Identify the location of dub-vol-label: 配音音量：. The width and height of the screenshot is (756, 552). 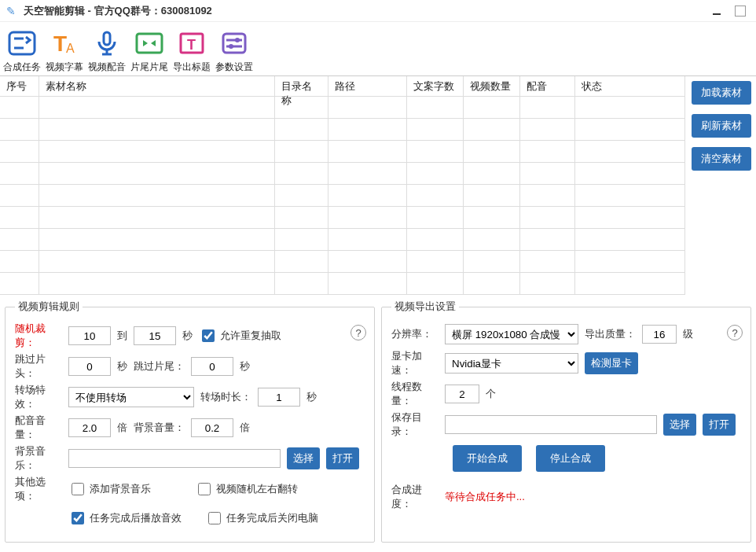
(39, 428).